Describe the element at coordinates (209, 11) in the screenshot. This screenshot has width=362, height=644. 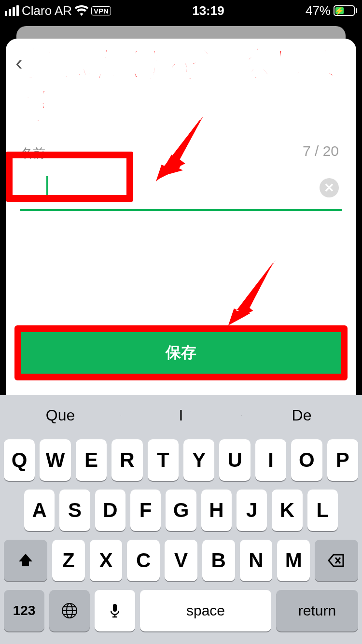
I see `clock: 13:19` at that location.